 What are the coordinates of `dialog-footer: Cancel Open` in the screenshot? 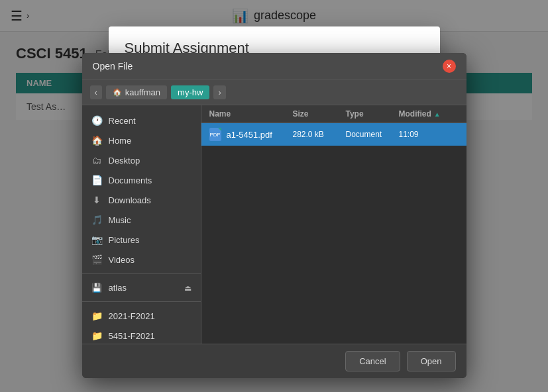 It's located at (274, 361).